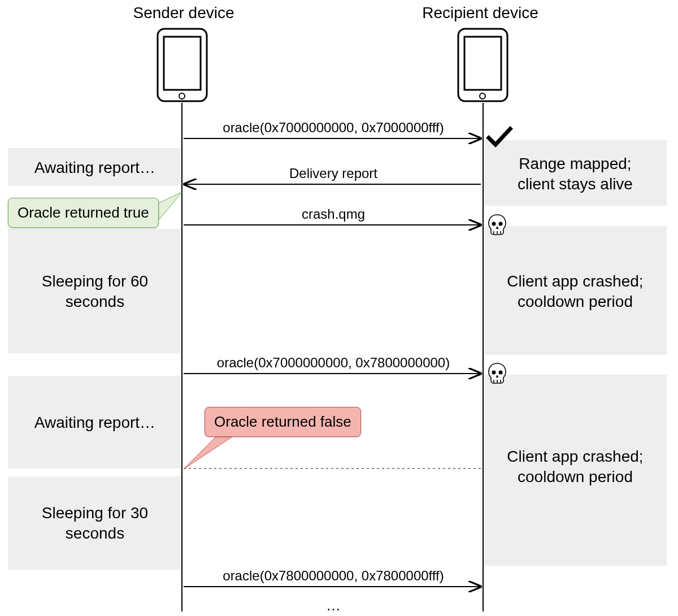 The width and height of the screenshot is (678, 616). I want to click on sender-state-sleep60: Sleeping for 60 seconds, so click(95, 292).